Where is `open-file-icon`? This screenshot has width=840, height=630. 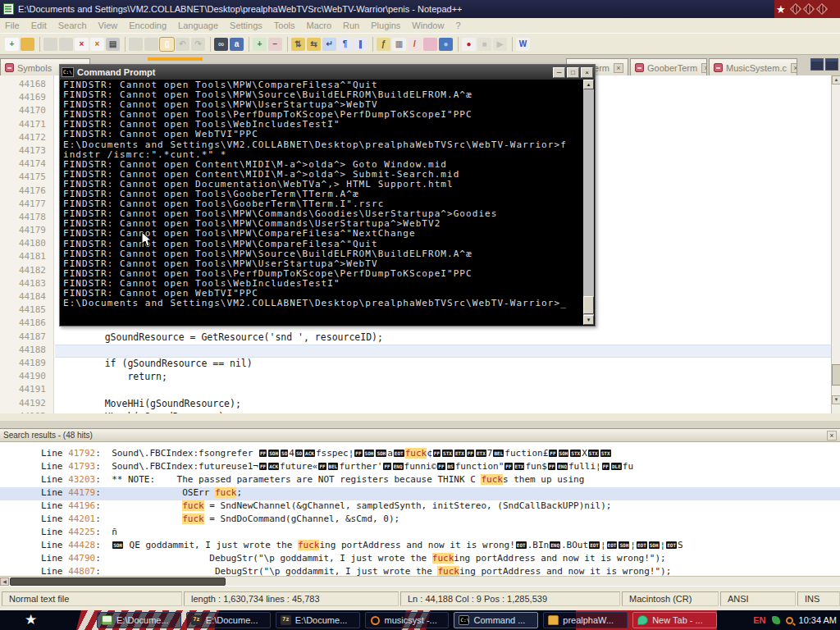
open-file-icon is located at coordinates (28, 44).